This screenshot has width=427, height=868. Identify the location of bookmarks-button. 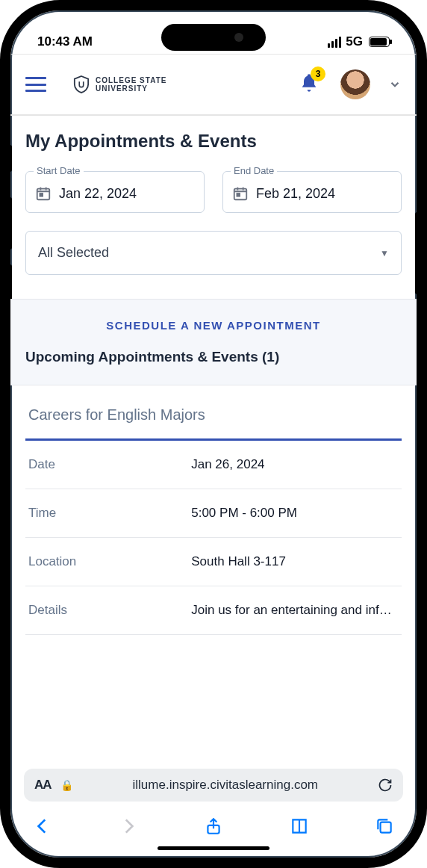
(299, 826).